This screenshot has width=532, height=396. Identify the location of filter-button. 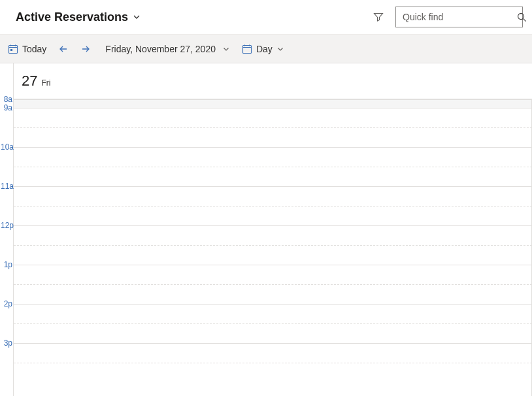
(378, 17).